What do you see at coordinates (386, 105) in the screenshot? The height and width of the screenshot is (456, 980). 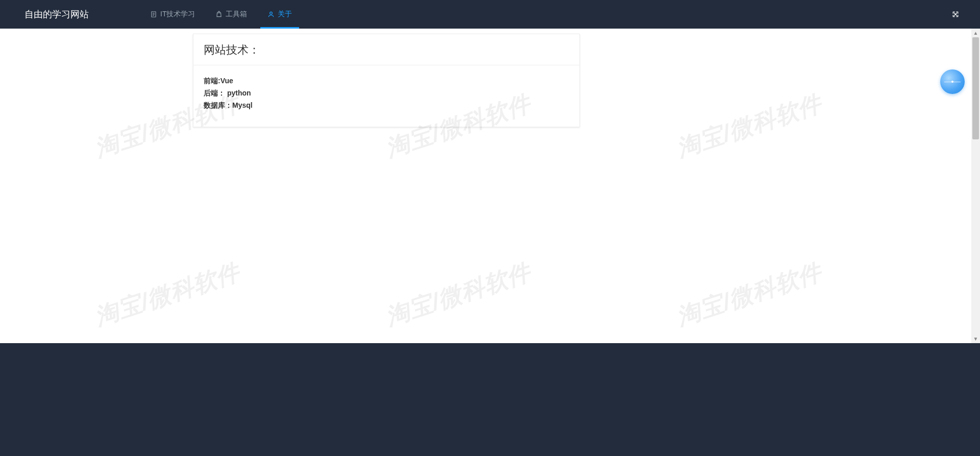 I see `tech-row-database: 数据库：Mysql` at bounding box center [386, 105].